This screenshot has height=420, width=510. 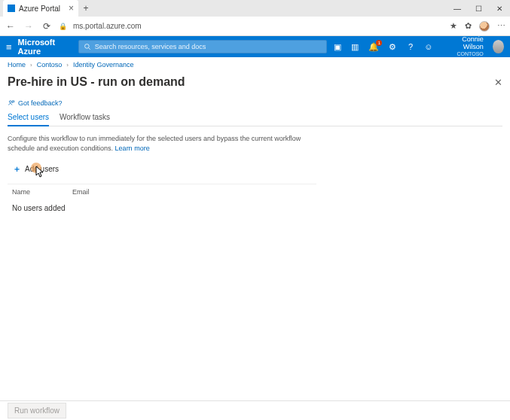 I want to click on account-avatar, so click(x=499, y=47).